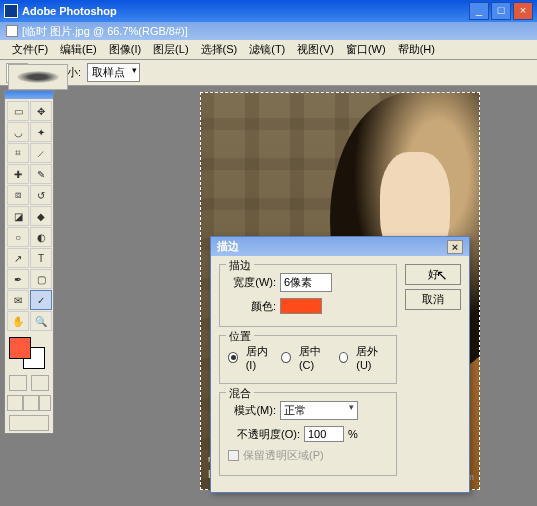 This screenshot has width=537, height=506. I want to click on radio-center, so click(286, 358).